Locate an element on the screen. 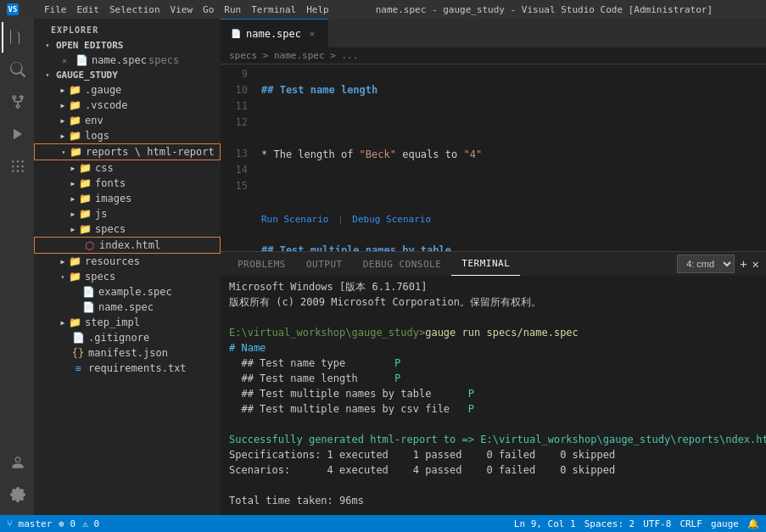 The image size is (766, 532). lang-status: gauge is located at coordinates (724, 524).